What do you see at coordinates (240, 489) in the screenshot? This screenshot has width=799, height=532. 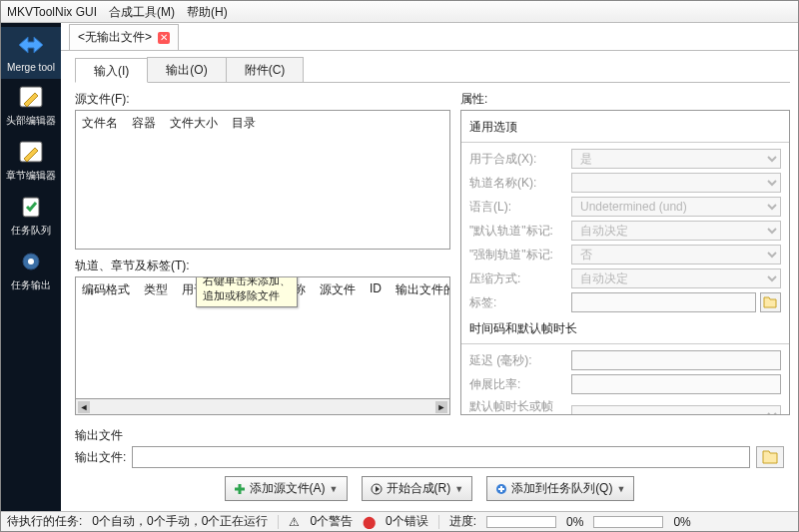 I see `plus-icon` at bounding box center [240, 489].